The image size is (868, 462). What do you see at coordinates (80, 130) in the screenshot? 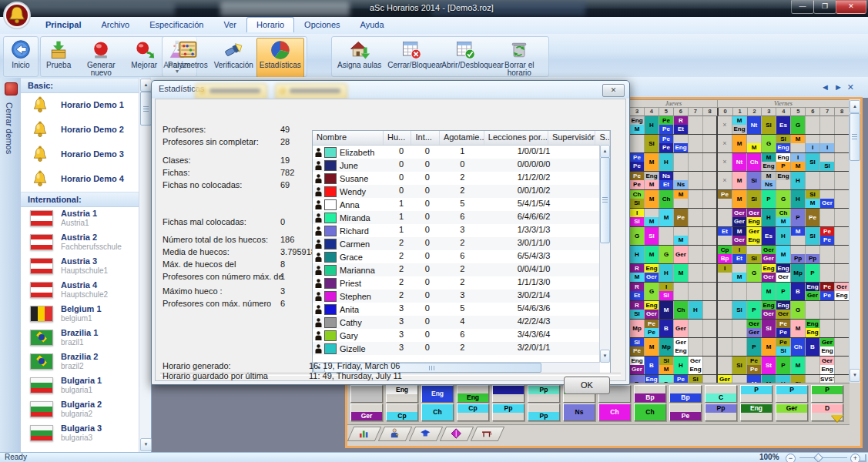
I see `sidebar-item-horario-demo-2: Horario Demo 2` at bounding box center [80, 130].